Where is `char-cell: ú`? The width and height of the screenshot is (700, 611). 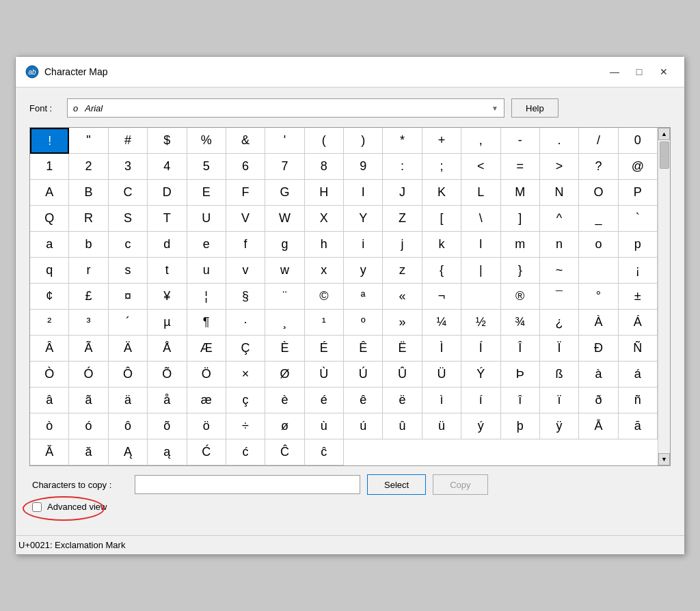
char-cell: ú is located at coordinates (364, 426).